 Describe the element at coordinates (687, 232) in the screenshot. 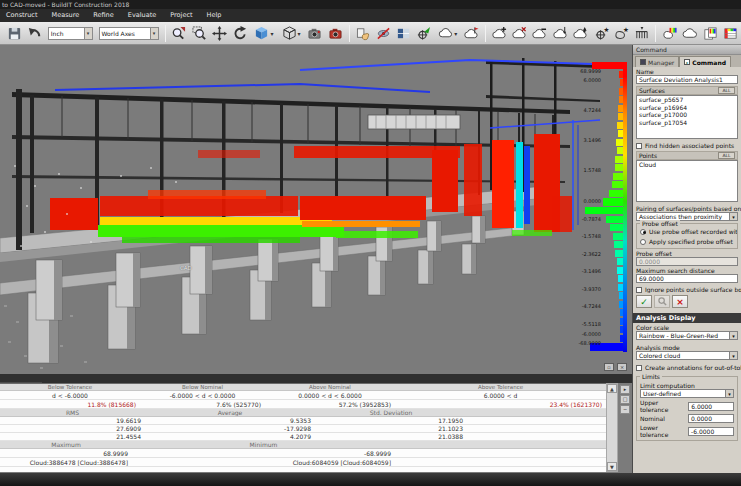

I see `radio-use-recorded: Use probe offset recorded with measureme…` at that location.